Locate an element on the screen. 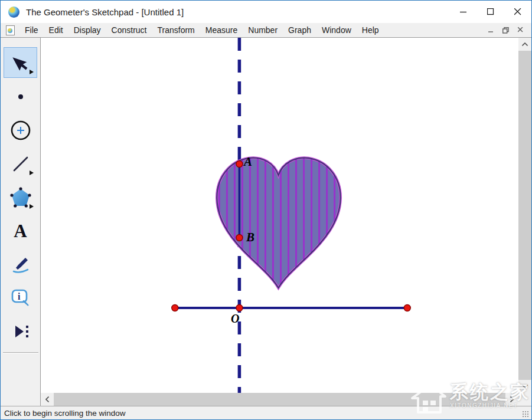 The height and width of the screenshot is (420, 532). resize-grip is located at coordinates (526, 415).